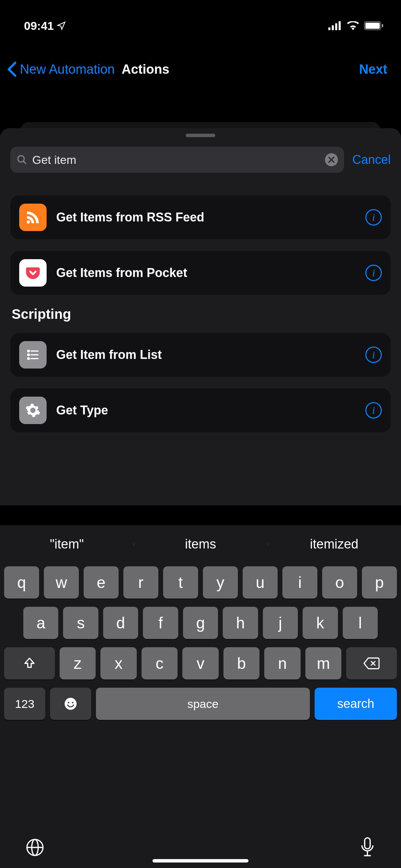  I want to click on key-k: k, so click(320, 623).